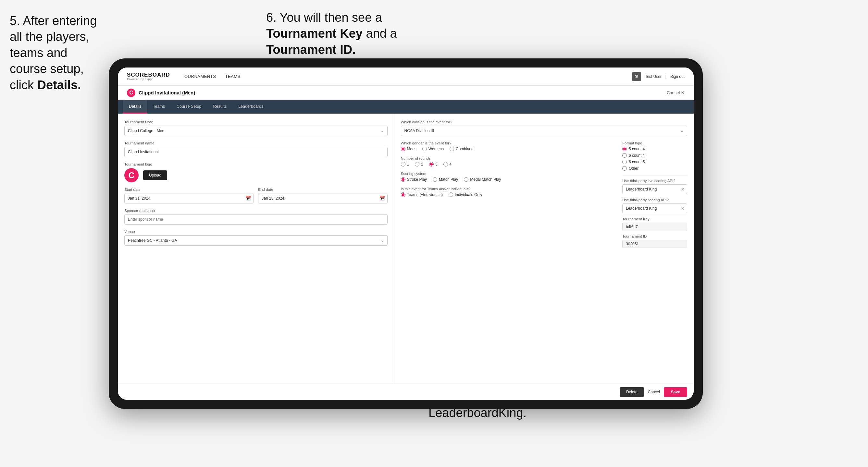 The image size is (868, 467). Describe the element at coordinates (466, 179) in the screenshot. I see `scoring-medal-match-radio` at that location.